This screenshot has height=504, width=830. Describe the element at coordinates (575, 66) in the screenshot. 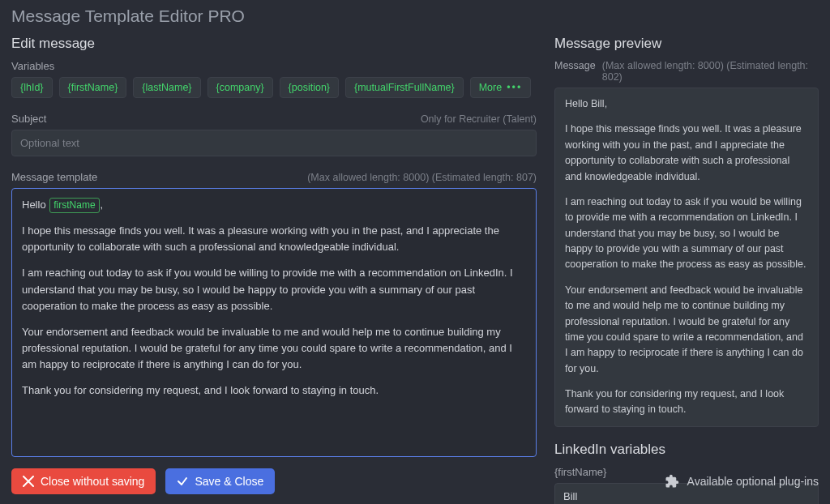

I see `preview-message-label: Message` at that location.